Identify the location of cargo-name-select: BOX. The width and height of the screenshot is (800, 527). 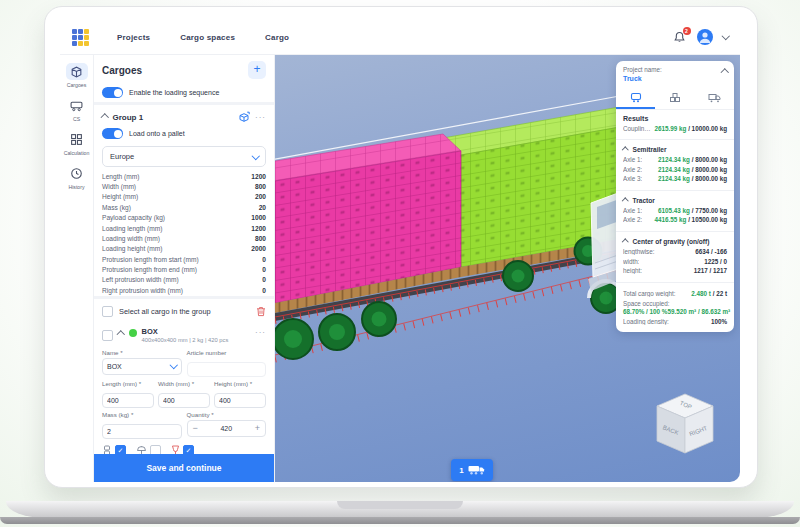
(142, 366).